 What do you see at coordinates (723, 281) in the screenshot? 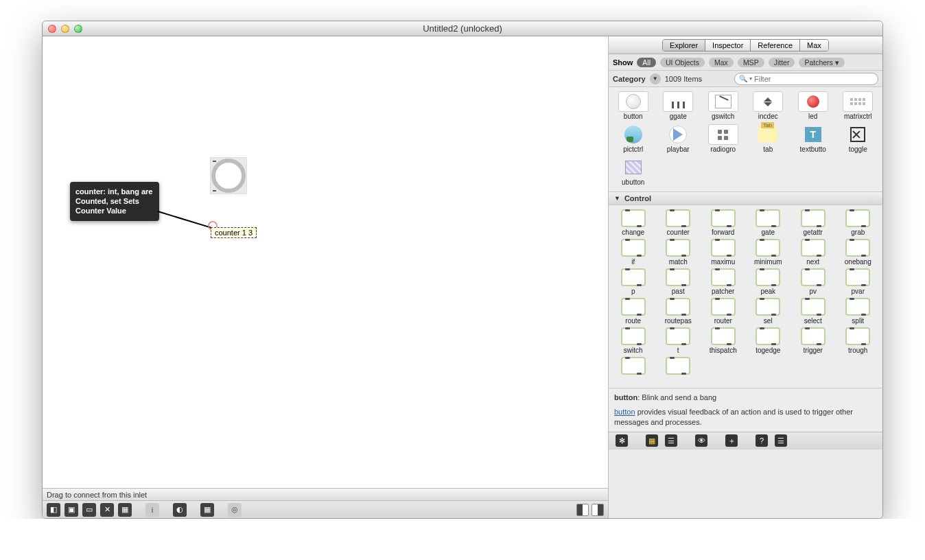
I see `control-item-patcher: patcher` at bounding box center [723, 281].